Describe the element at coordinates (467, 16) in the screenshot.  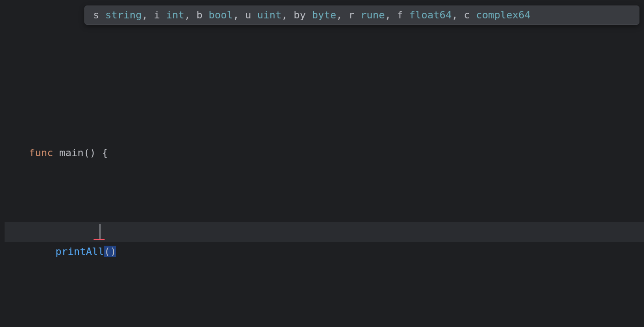
I see `param-name: c` at that location.